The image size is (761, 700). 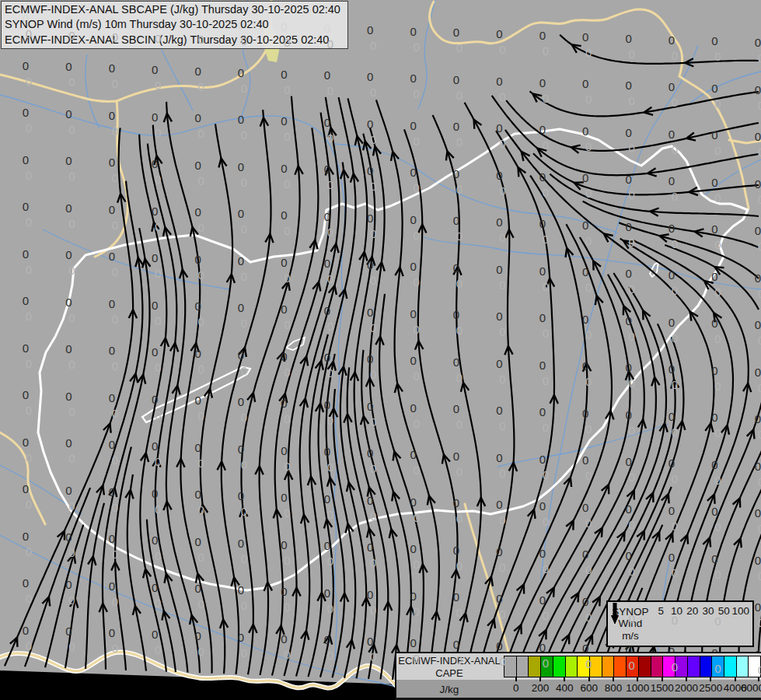 I want to click on cape-tick-label: 6000, so click(x=751, y=688).